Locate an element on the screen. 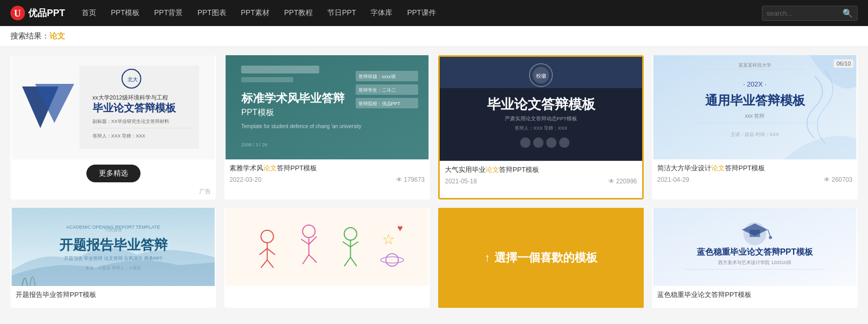 The width and height of the screenshot is (868, 324). svg-text: 标准学术风毕业答辩 is located at coordinates (293, 98).